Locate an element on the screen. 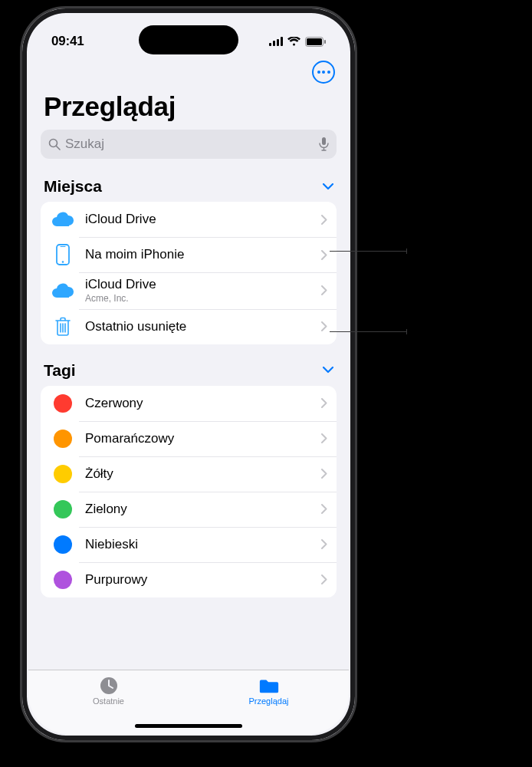  location-sub: Acme, Inc. is located at coordinates (203, 298).